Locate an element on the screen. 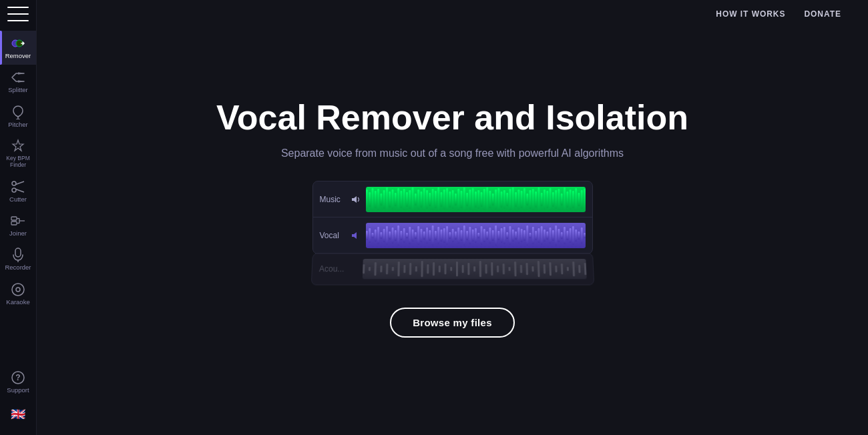  sidebar-item-splitter-label: Splitter is located at coordinates (18, 89).